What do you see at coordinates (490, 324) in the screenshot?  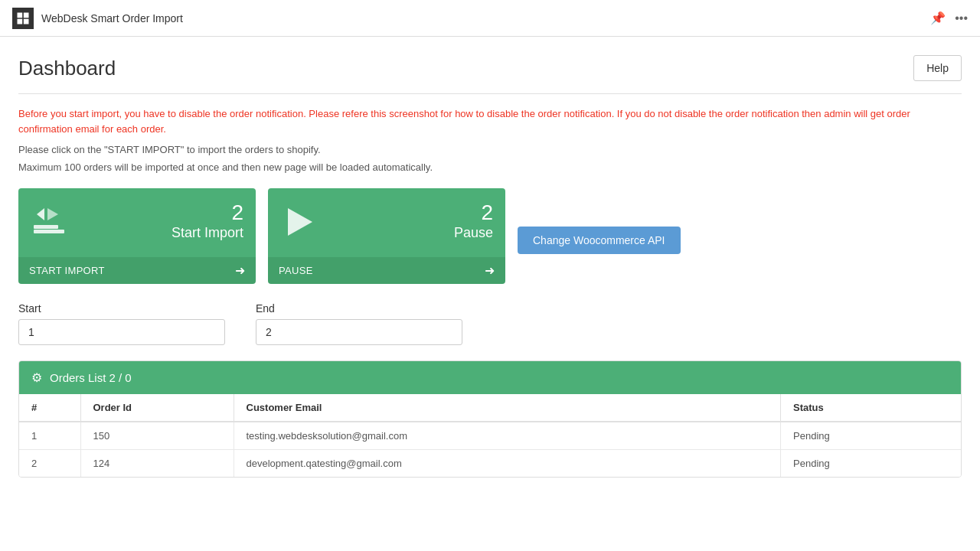 I see `inputs-row: Start End` at bounding box center [490, 324].